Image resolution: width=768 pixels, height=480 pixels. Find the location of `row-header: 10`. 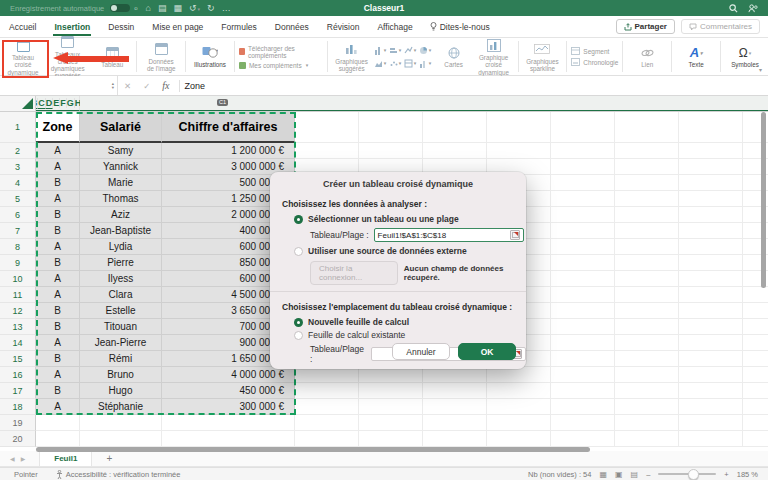

row-header: 10 is located at coordinates (18, 279).